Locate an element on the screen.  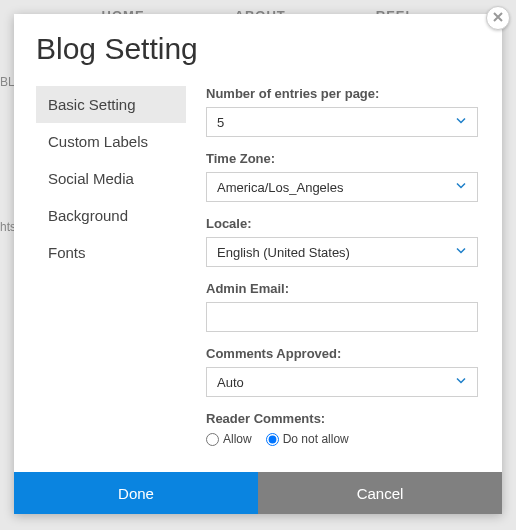
field-comments-approved: Comments Approved: Auto is located at coordinates (342, 372).